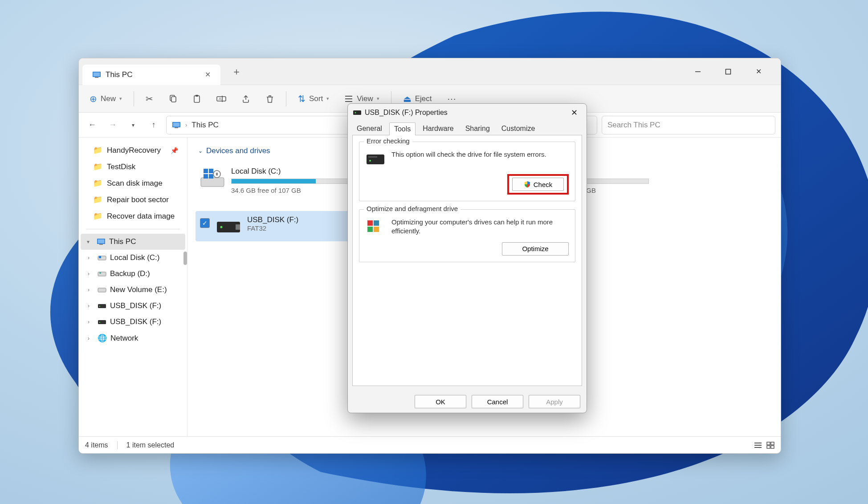  Describe the element at coordinates (135, 306) in the screenshot. I see `tree-label: USB_DISK (F:)` at that location.